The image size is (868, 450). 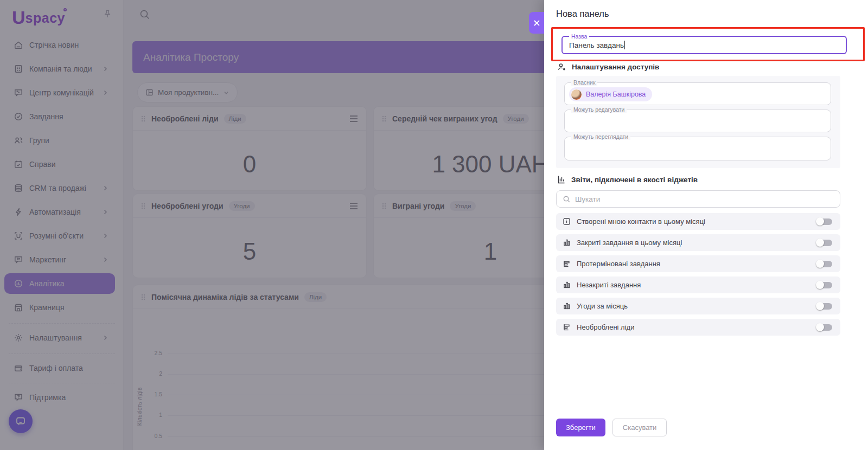 What do you see at coordinates (698, 94) in the screenshot?
I see `owner-field: Власник Валерія Башкірова` at bounding box center [698, 94].